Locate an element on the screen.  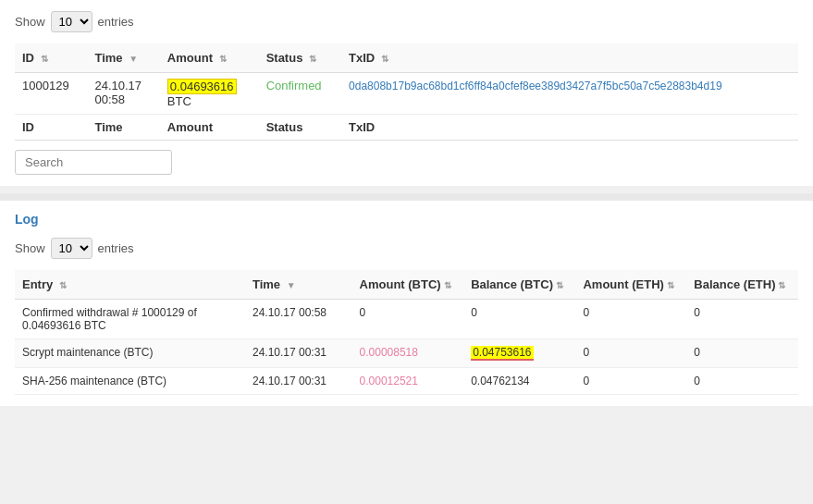
log-cell-time: 24.10.17 00:58 is located at coordinates (299, 320).